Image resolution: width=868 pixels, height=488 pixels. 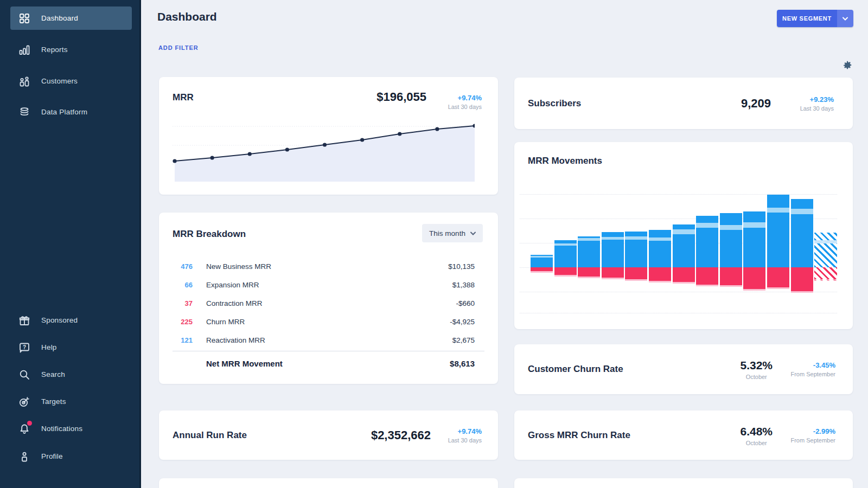 I want to click on mrr-breakdown-card: MRR Breakdown This month 476 New Busines…, so click(x=329, y=298).